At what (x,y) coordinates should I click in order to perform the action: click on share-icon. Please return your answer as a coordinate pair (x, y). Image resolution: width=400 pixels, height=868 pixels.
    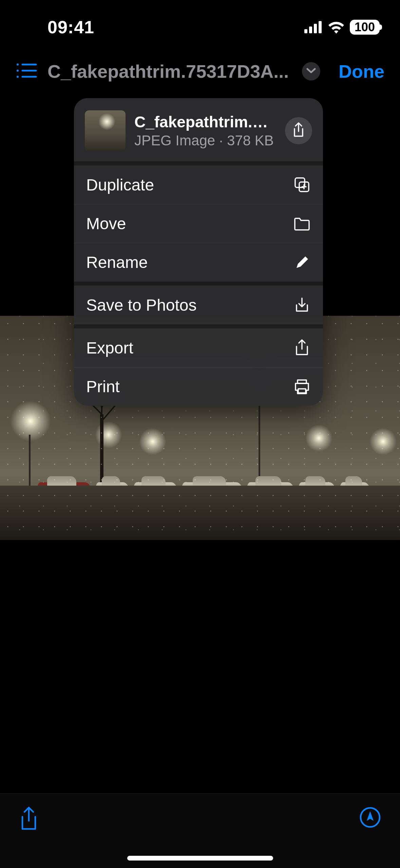
    Looking at the image, I should click on (299, 131).